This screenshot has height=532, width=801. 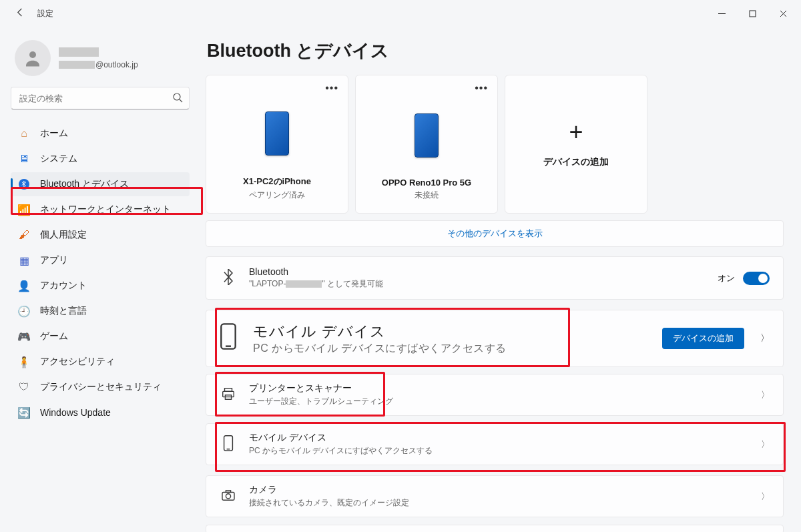 I want to click on printers-title: プリンターとスキャナー, so click(x=499, y=388).